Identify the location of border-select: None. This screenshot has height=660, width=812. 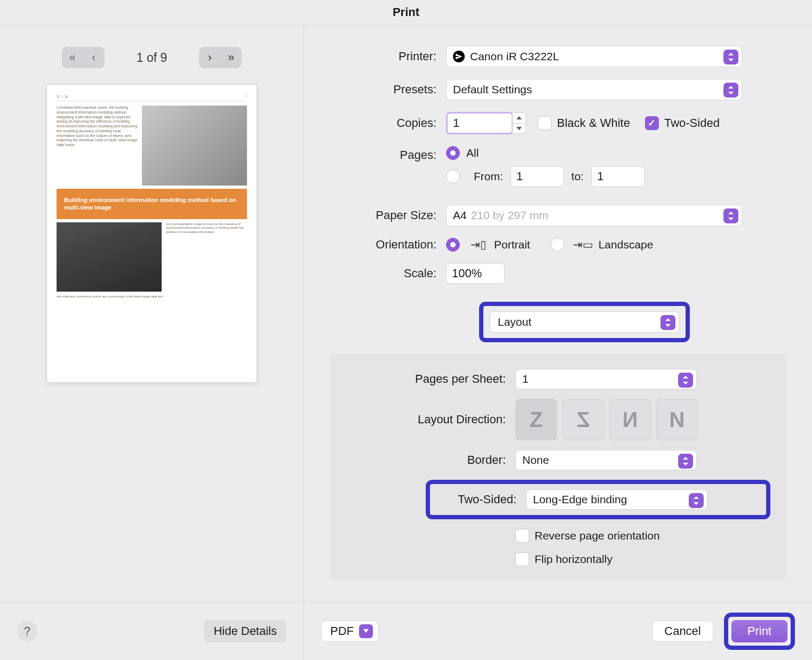
(606, 460).